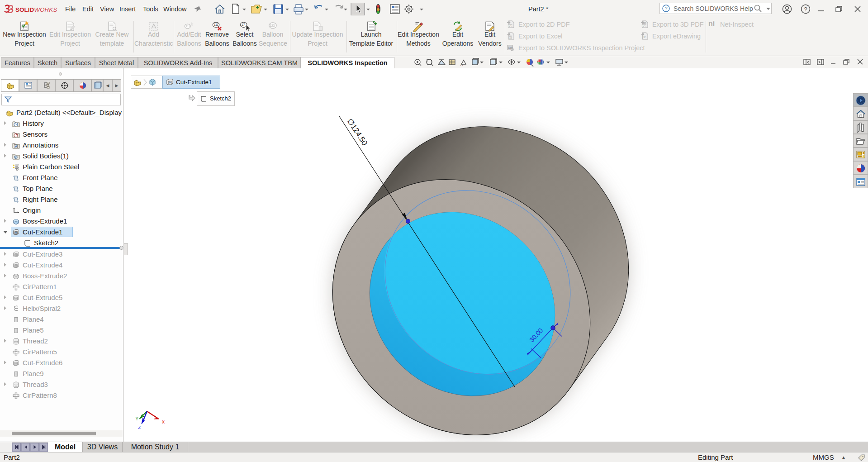  I want to click on svg-text: 123, so click(272, 25).